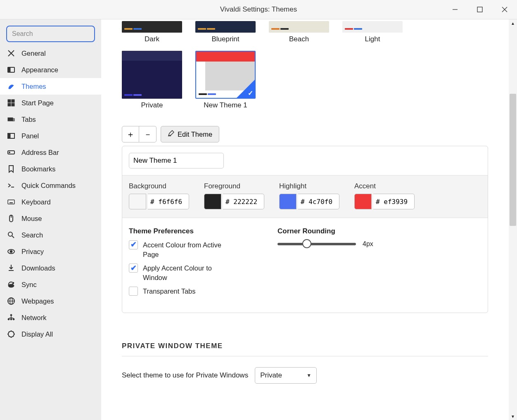 Image resolution: width=517 pixels, height=420 pixels. What do you see at coordinates (286, 375) in the screenshot?
I see `private-theme-select: Private` at bounding box center [286, 375].